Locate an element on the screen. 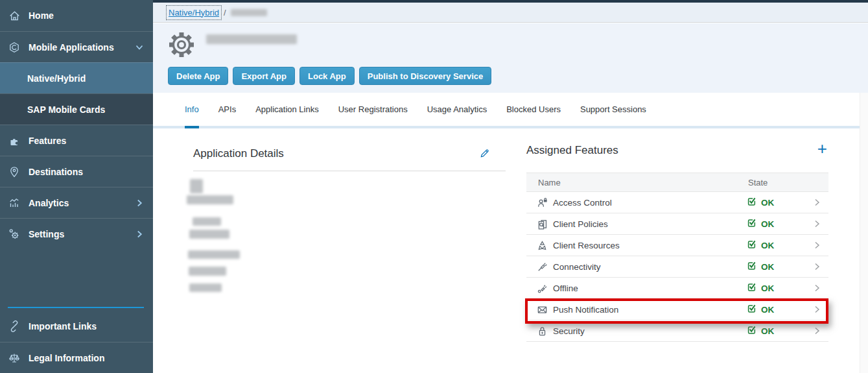 Image resolution: width=868 pixels, height=373 pixels. redacted-app-name is located at coordinates (252, 39).